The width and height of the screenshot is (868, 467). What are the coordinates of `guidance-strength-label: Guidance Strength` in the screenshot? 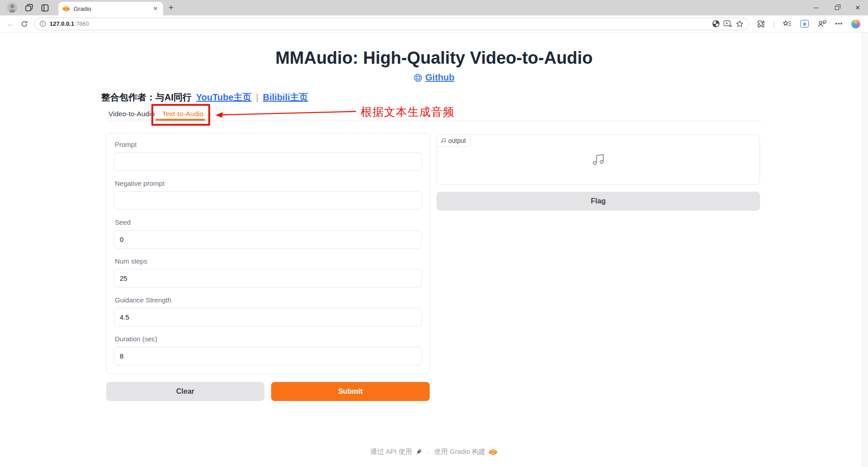 It's located at (268, 300).